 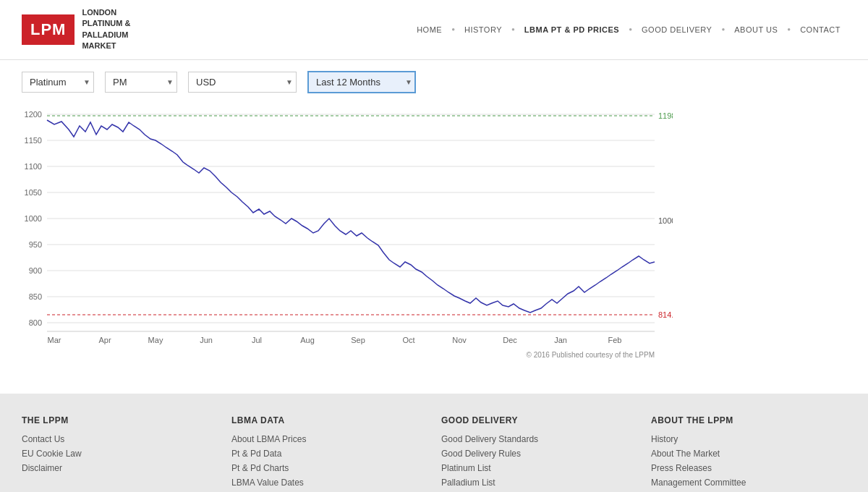 I want to click on svg-text: Sep, so click(x=358, y=340).